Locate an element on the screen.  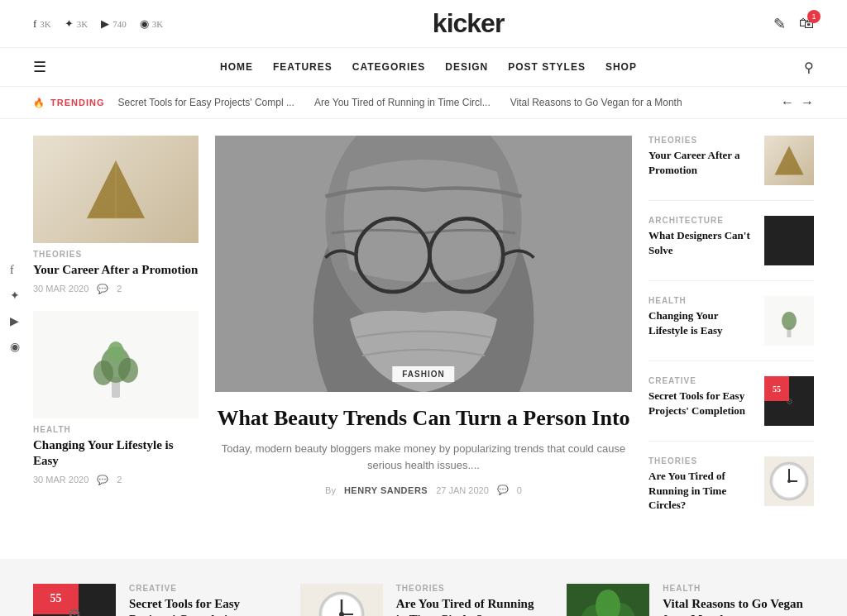
right-card-4: THEORIES Are You Tired of Running in Tim… is located at coordinates (731, 492).